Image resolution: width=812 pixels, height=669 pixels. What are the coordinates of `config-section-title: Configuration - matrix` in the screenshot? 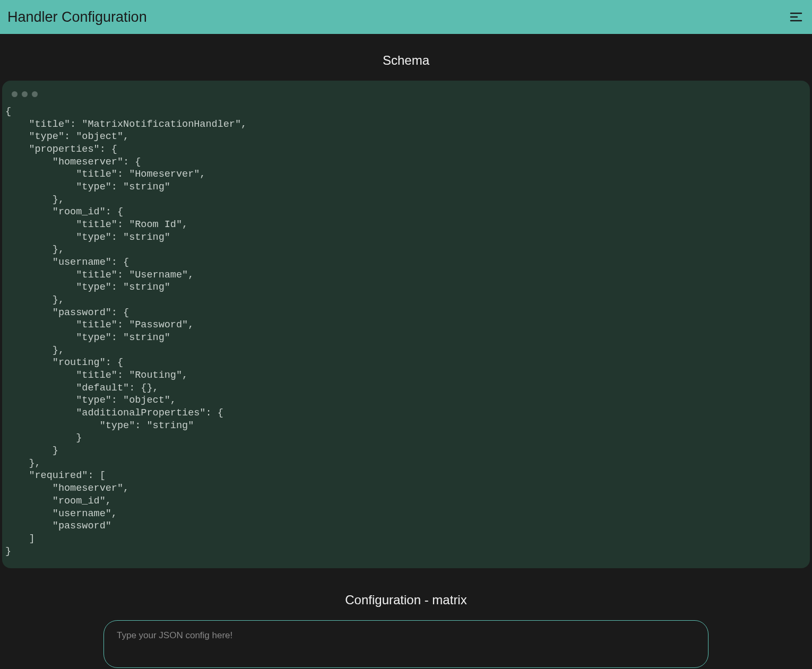 It's located at (406, 602).